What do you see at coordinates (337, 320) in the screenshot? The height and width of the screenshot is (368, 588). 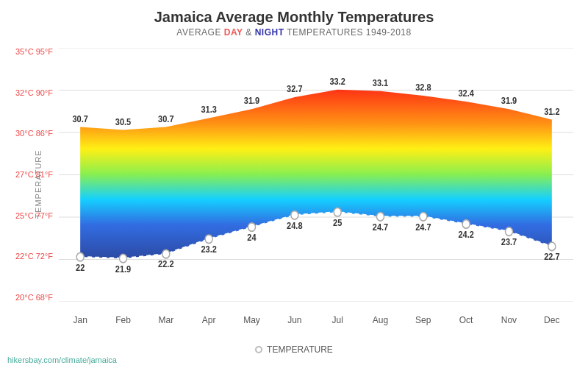 I see `x-label-jul: Jul` at bounding box center [337, 320].